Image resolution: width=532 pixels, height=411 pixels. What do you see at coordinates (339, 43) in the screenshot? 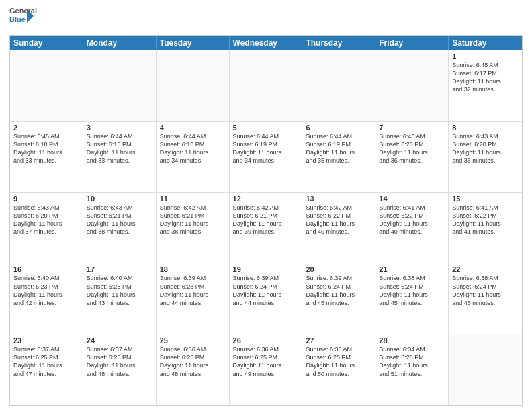
I see `header-day-thursday: Thursday` at bounding box center [339, 43].